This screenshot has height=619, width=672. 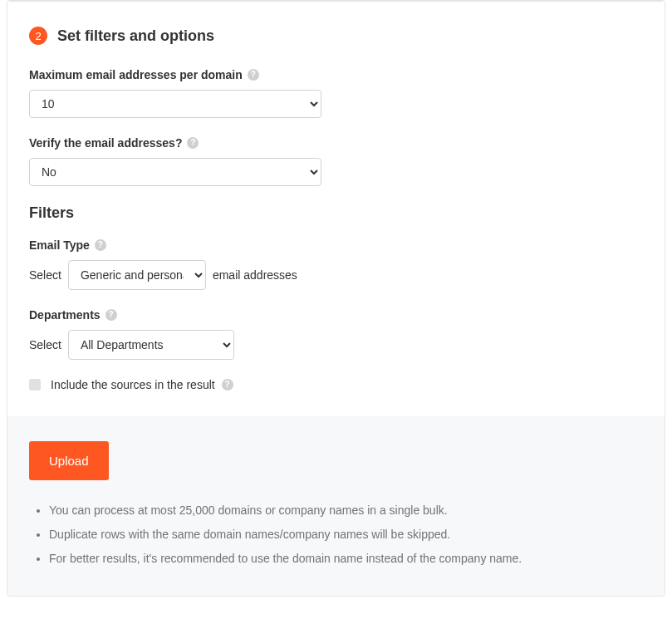 What do you see at coordinates (45, 275) in the screenshot?
I see `email-type-prefix: Select` at bounding box center [45, 275].